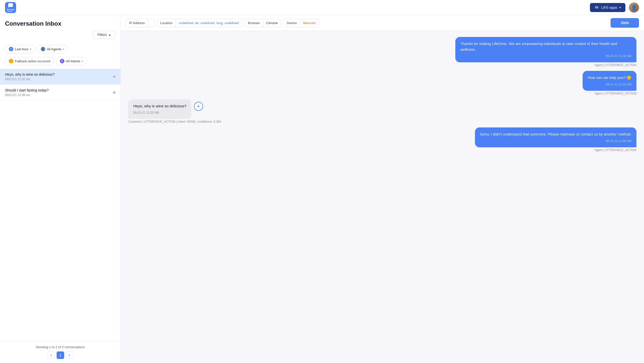 The width and height of the screenshot is (644, 363). I want to click on convo-time-1: 09/21/21 11:02 am, so click(60, 79).